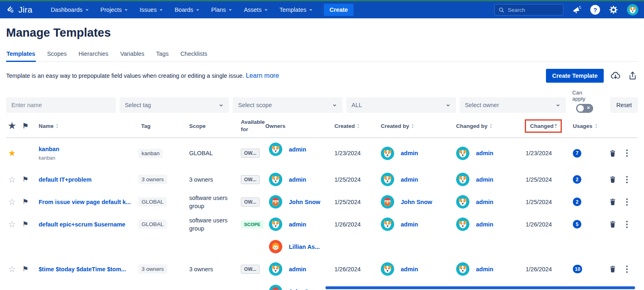  Describe the element at coordinates (633, 76) in the screenshot. I see `export-templates-button` at that location.